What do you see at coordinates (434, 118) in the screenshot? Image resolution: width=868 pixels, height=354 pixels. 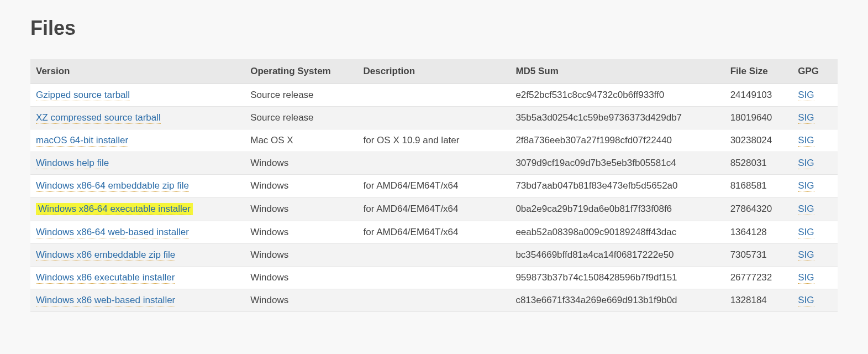 I see `table-row: XZ compressed source tarballSource relea…` at bounding box center [434, 118].